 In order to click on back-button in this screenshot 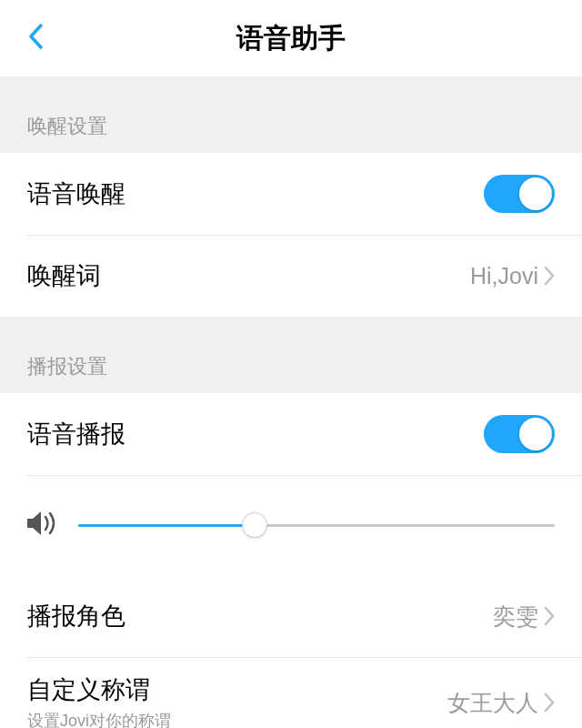, I will do `click(35, 38)`.